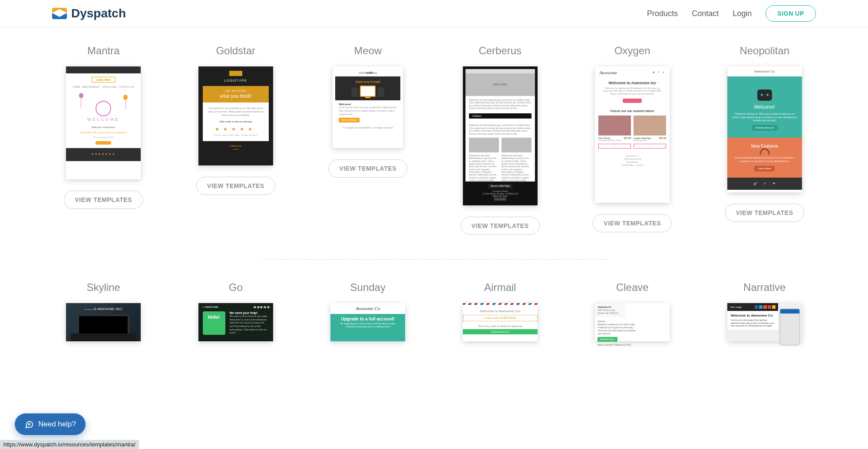  Describe the element at coordinates (236, 116) in the screenshot. I see `template-thumb-goldstar: LOGOTYPE LET US KNOW what you think! You…` at that location.